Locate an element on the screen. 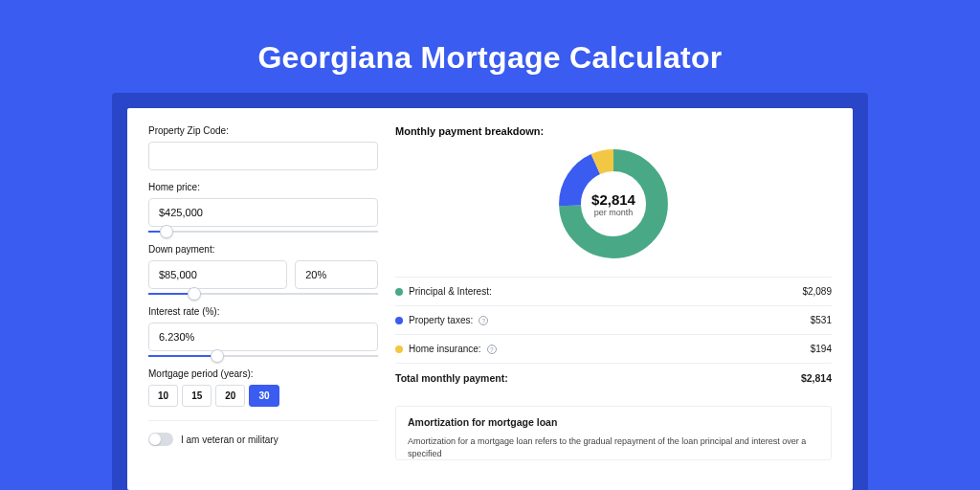  down-payment-slider-thumb is located at coordinates (194, 294).